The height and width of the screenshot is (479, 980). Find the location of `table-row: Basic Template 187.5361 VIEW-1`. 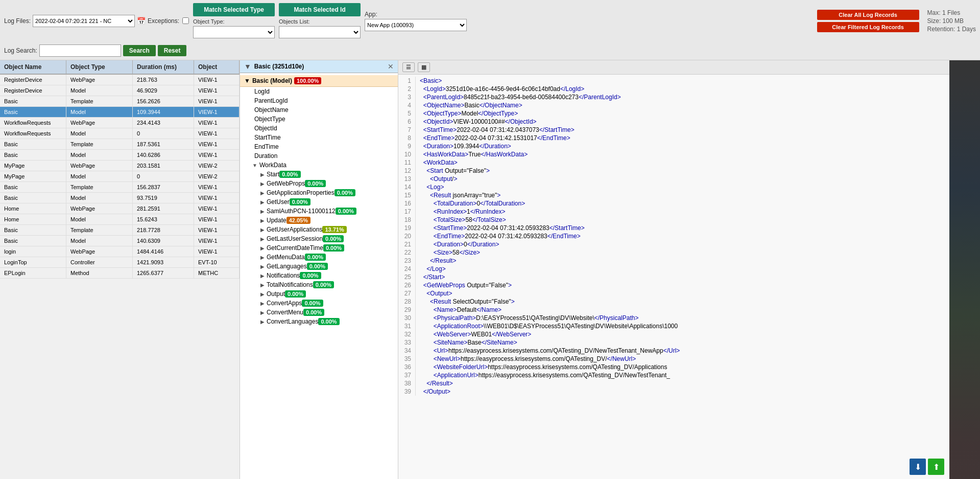

table-row: Basic Template 187.5361 VIEW-1 is located at coordinates (119, 144).